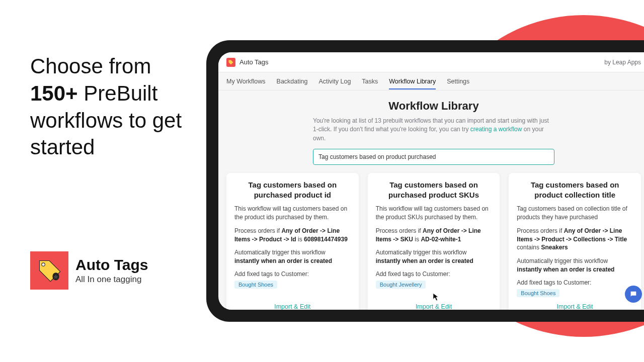 The height and width of the screenshot is (362, 644). What do you see at coordinates (112, 280) in the screenshot?
I see `brand-subtitle: All In one tagging` at bounding box center [112, 280].